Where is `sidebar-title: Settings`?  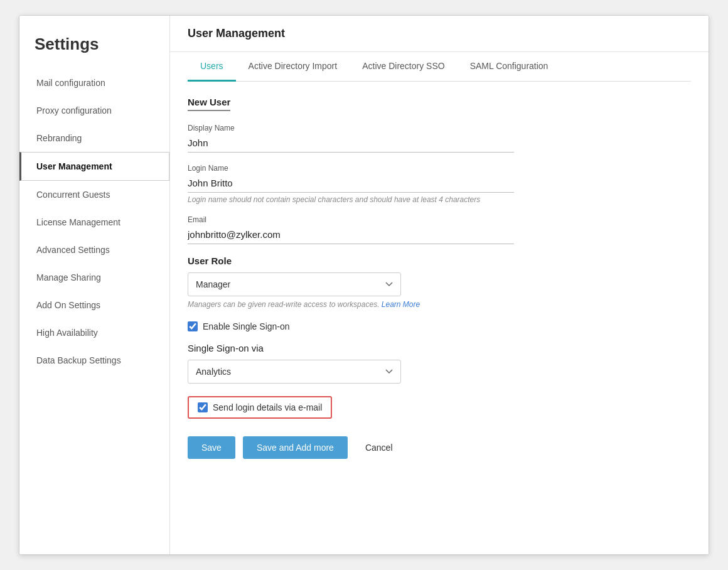
sidebar-title: Settings is located at coordinates (94, 51).